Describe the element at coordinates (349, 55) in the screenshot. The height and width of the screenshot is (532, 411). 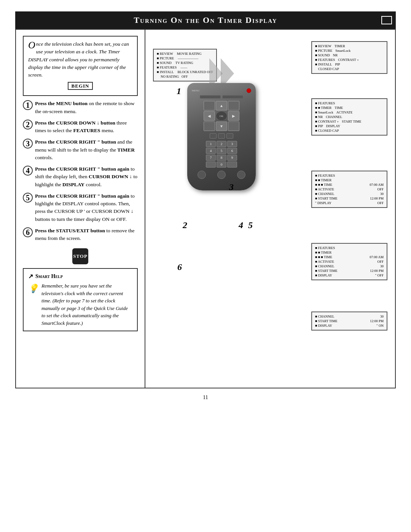
I see `rm1-row3: ■ SOUNDNR` at that location.